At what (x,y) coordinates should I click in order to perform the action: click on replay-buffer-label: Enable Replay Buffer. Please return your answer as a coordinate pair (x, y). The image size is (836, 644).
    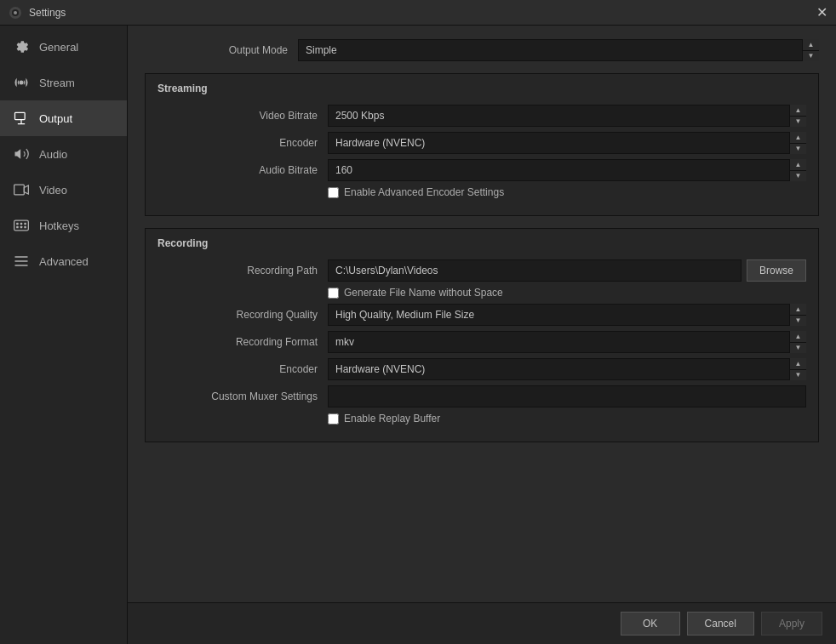
    Looking at the image, I should click on (392, 419).